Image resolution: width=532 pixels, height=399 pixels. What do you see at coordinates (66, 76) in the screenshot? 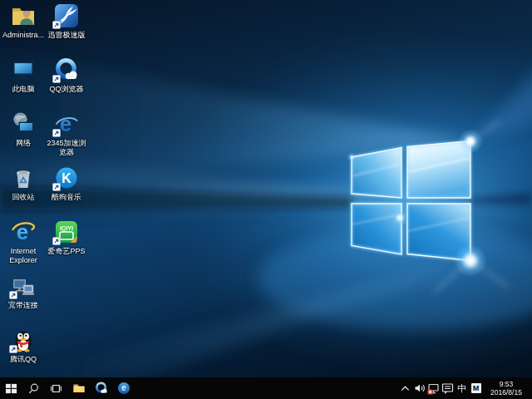
I see `desktop-icon-qq-browser: QQ浏览器` at bounding box center [66, 76].